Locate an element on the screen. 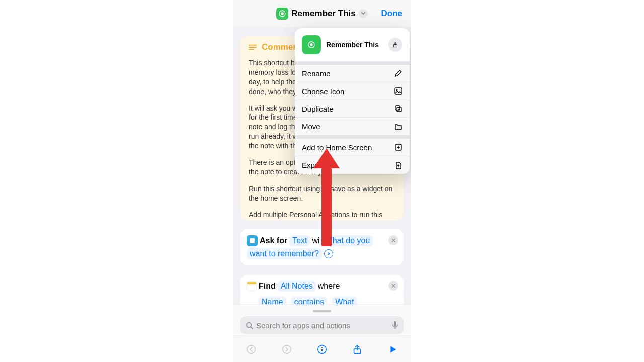  image-icon is located at coordinates (398, 91).